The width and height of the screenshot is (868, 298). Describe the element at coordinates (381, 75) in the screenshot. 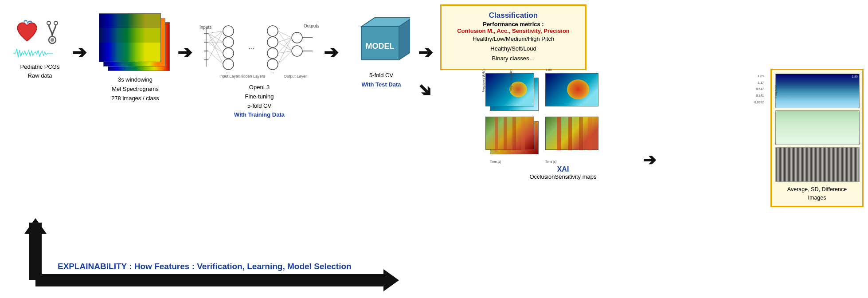

I see `model-label-1: 5-fold CV` at that location.